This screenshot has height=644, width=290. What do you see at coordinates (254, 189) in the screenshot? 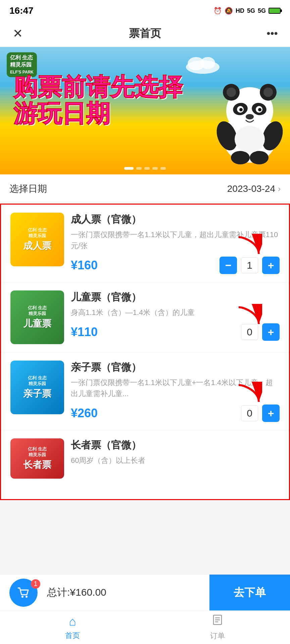
I see `date-value: 2023-03-24 ›` at bounding box center [254, 189].